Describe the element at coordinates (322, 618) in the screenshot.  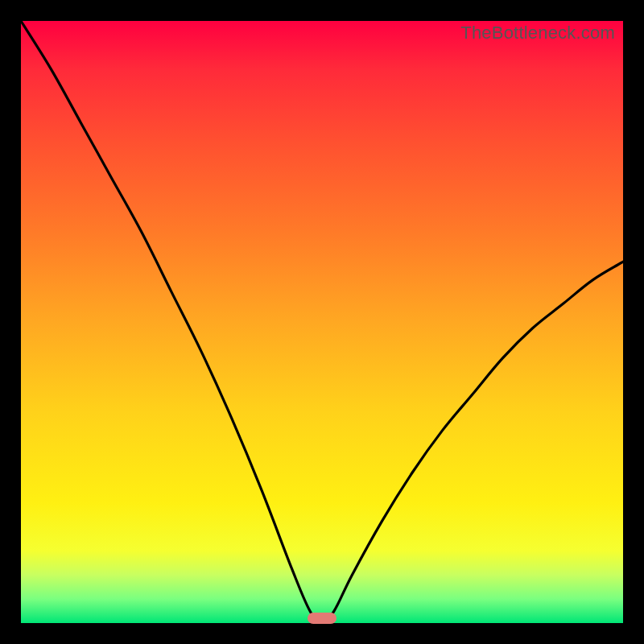
I see `bottleneck-indicator-pill` at that location.